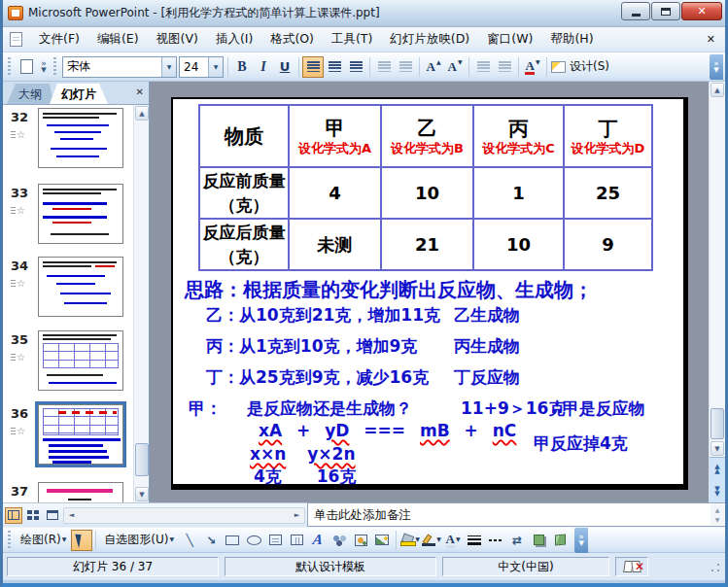 Image resolution: width=728 pixels, height=587 pixels. I want to click on select-objects-button, so click(82, 540).